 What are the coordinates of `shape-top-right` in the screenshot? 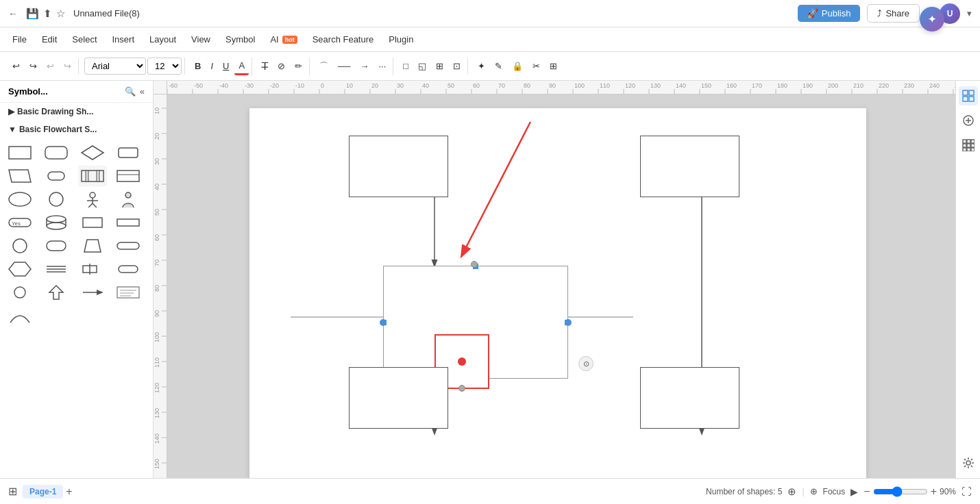 It's located at (689, 166).